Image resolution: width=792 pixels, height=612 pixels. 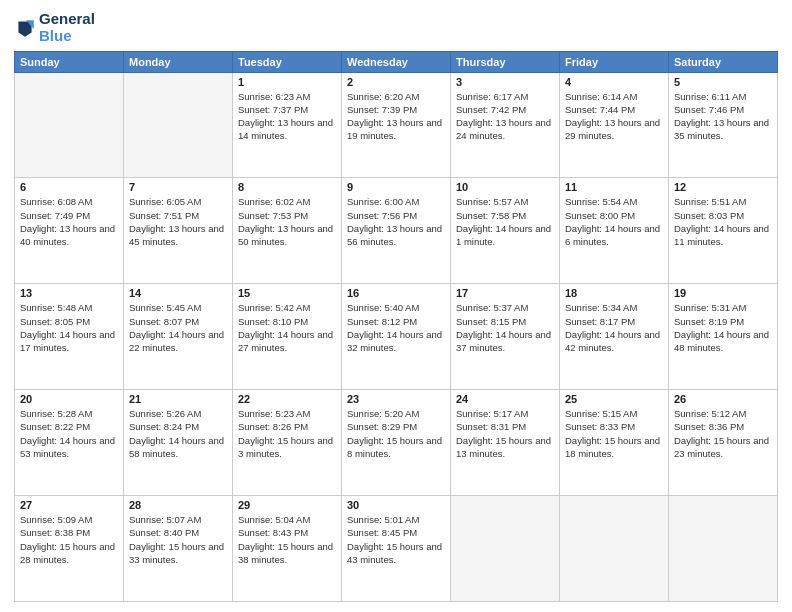 I want to click on day-info: Sunrise: 6:00 AM Sunset: 7:56 PM Dayligh…, so click(x=396, y=222).